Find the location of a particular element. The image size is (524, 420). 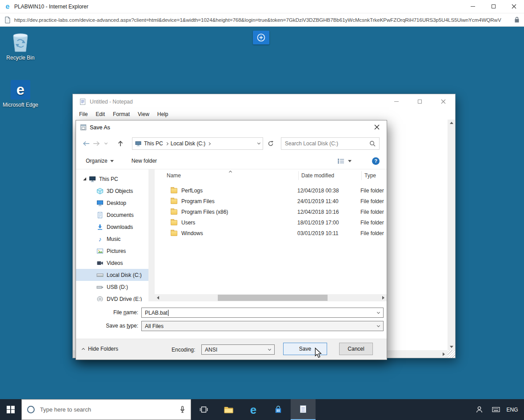

menu-help: Help is located at coordinates (163, 114).